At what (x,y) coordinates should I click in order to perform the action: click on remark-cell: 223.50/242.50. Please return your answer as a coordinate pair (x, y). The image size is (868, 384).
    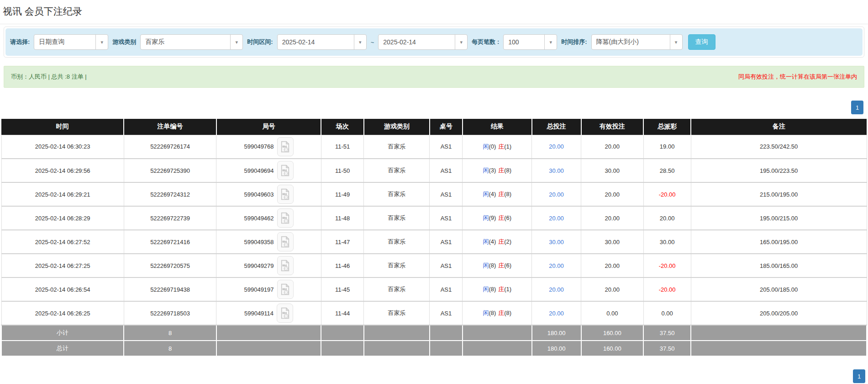
    Looking at the image, I should click on (779, 147).